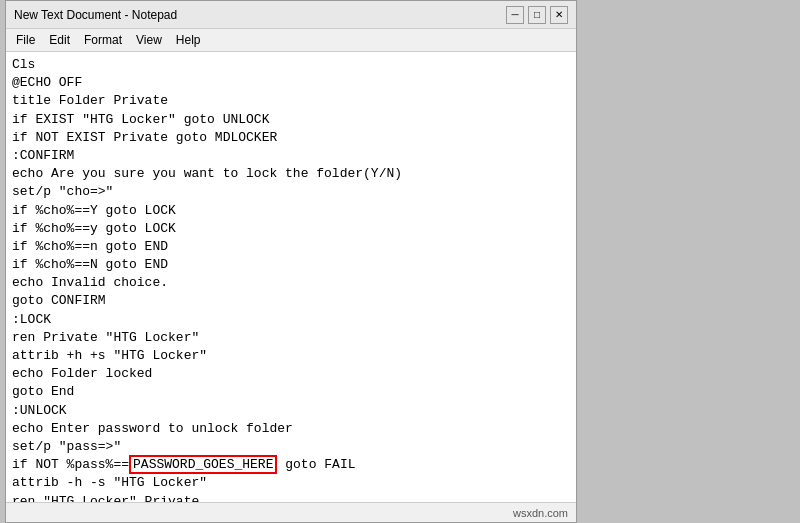 The image size is (800, 523). I want to click on code-line: set/p "pass=>", so click(291, 447).